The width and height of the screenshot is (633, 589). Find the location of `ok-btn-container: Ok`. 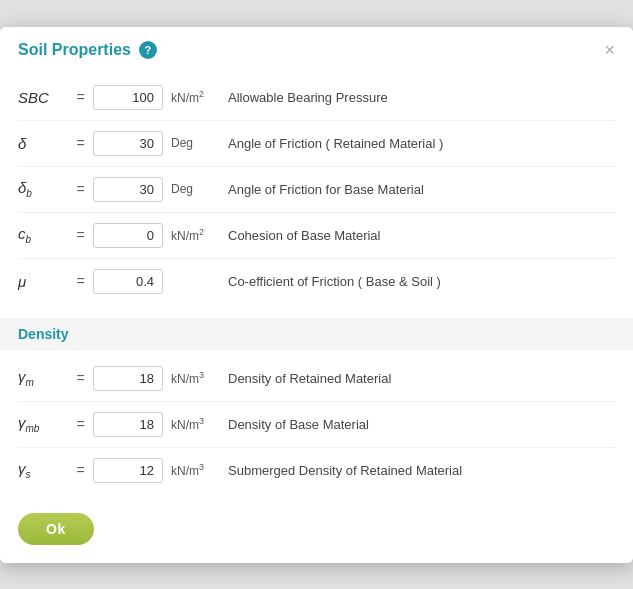

ok-btn-container: Ok is located at coordinates (316, 531).